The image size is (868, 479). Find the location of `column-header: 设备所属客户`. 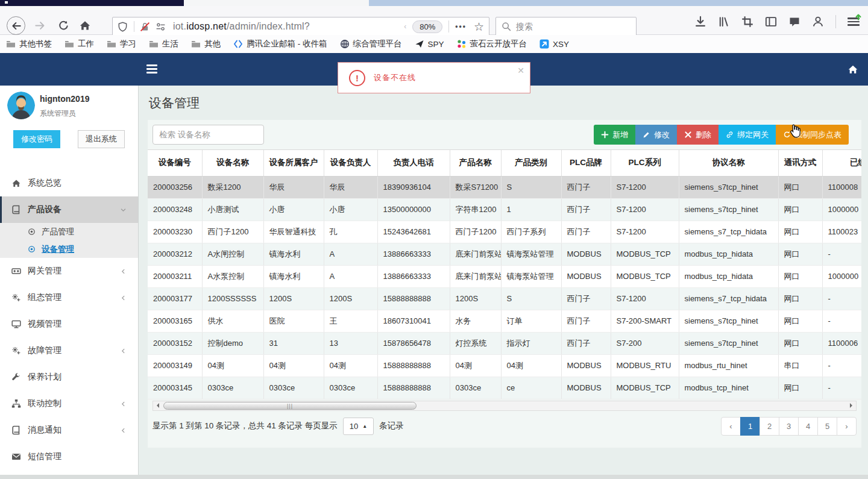

column-header: 设备所属客户 is located at coordinates (294, 163).